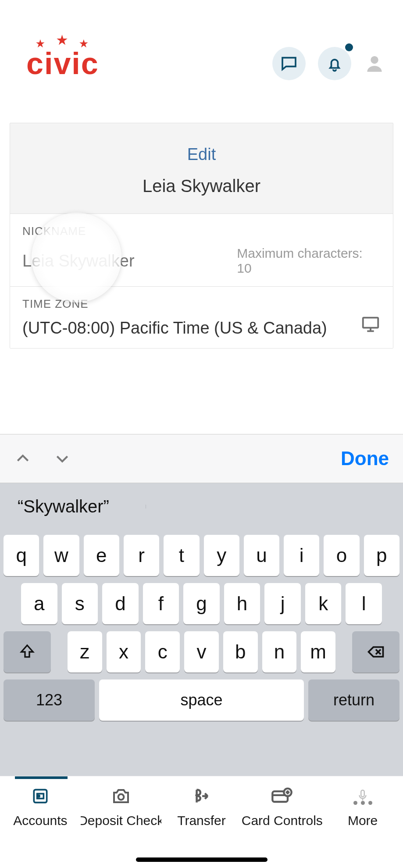  What do you see at coordinates (201, 796) in the screenshot?
I see `transfer-icon` at bounding box center [201, 796].